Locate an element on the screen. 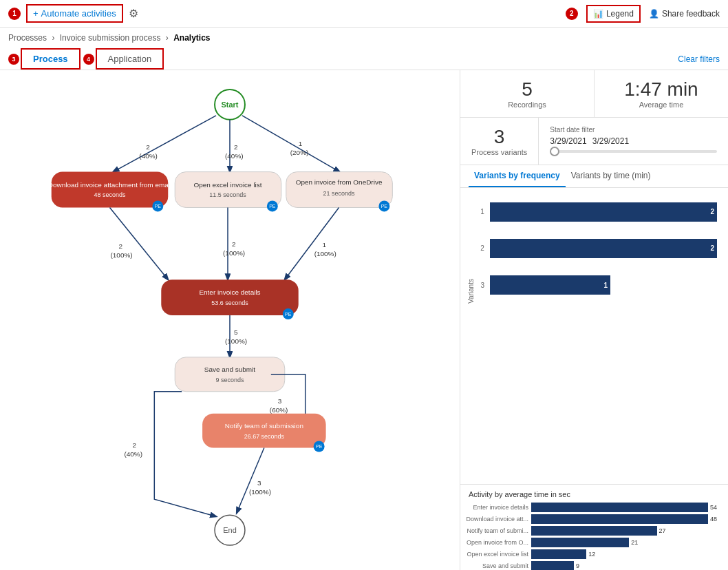  end-label: End is located at coordinates (230, 530).